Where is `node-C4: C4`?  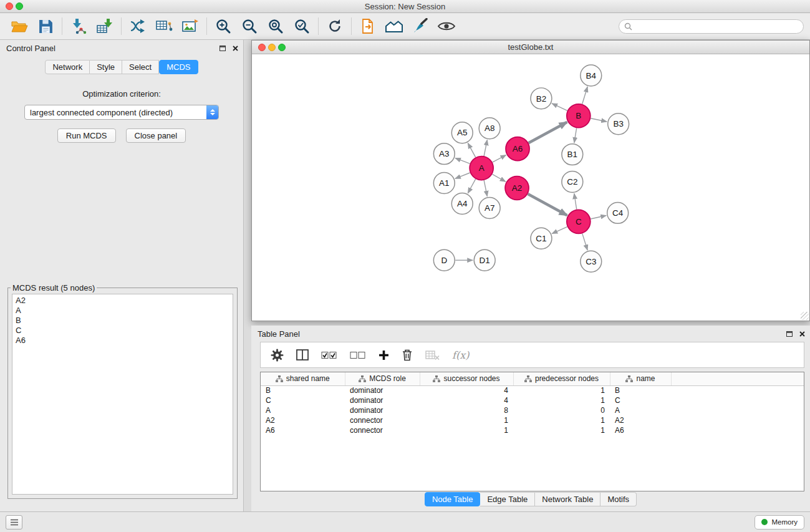 node-C4: C4 is located at coordinates (618, 213).